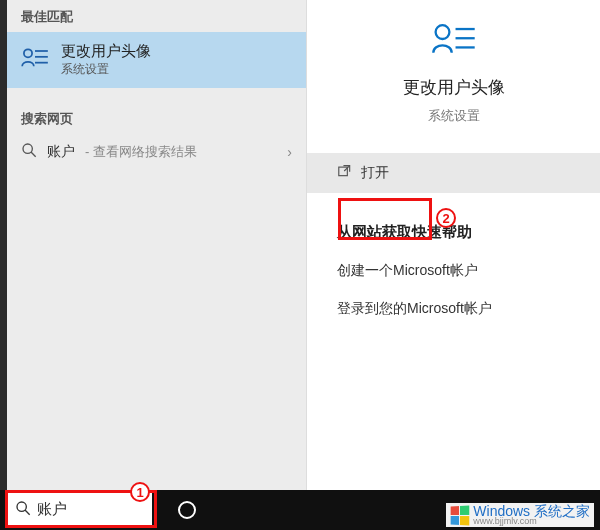 The image size is (600, 530). I want to click on search-web-item-left: 账户 - 查看网络搜索结果, so click(109, 152).